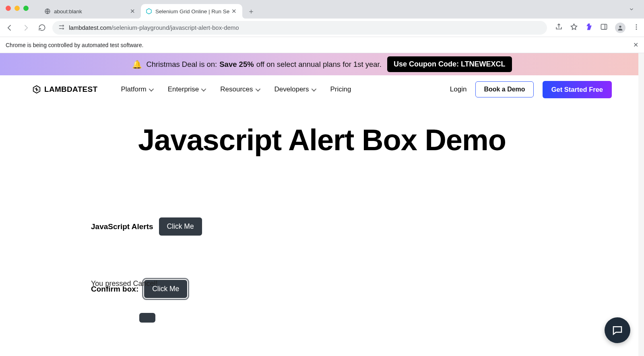  What do you see at coordinates (322, 64) in the screenshot?
I see `promo-banner: 🔔 Christmas Deal is on: Save 25% off on …` at bounding box center [322, 64].